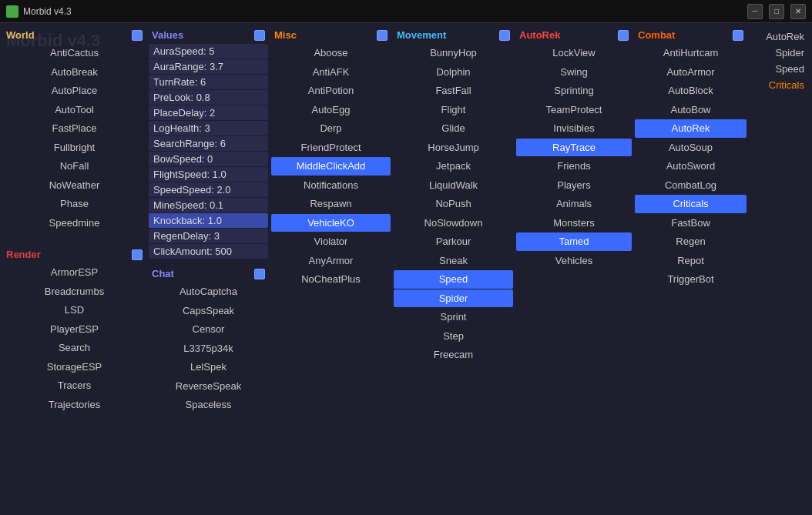 This screenshot has height=515, width=812. What do you see at coordinates (453, 53) in the screenshot?
I see `list-item: BunnyHop` at bounding box center [453, 53].